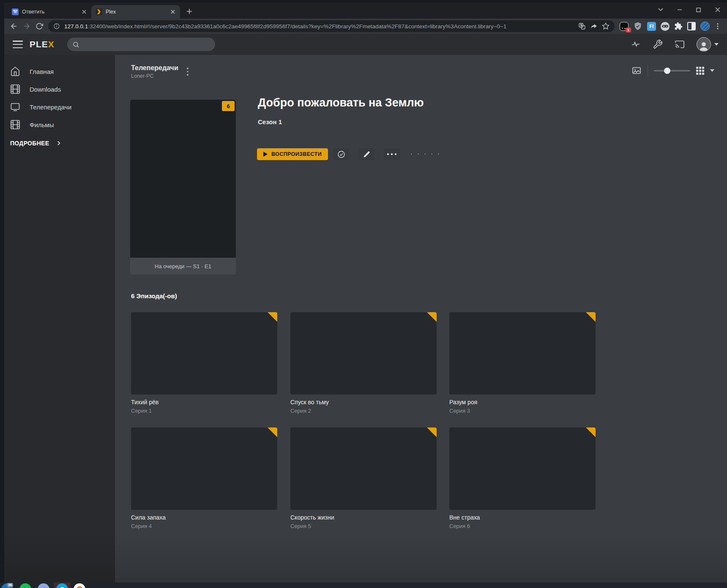 The height and width of the screenshot is (588, 727). What do you see at coordinates (705, 26) in the screenshot?
I see `sphere-extension-icon` at bounding box center [705, 26].